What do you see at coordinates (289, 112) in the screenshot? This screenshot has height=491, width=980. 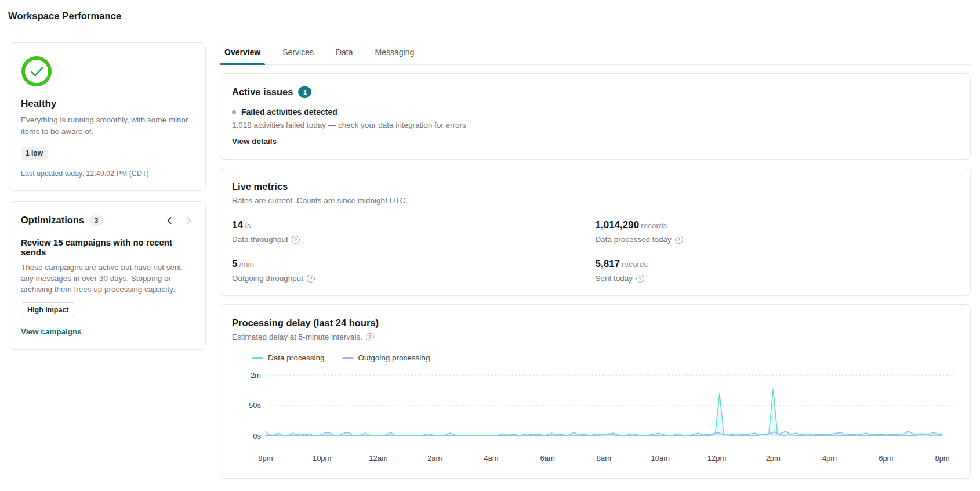 I see `issue-title: Failed activities detected` at bounding box center [289, 112].